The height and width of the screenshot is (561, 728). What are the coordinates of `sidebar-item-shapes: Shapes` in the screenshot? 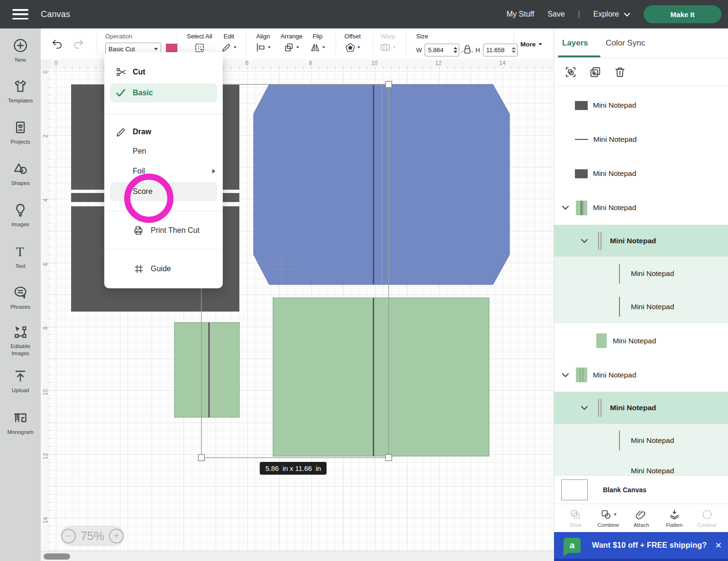 It's located at (20, 174).